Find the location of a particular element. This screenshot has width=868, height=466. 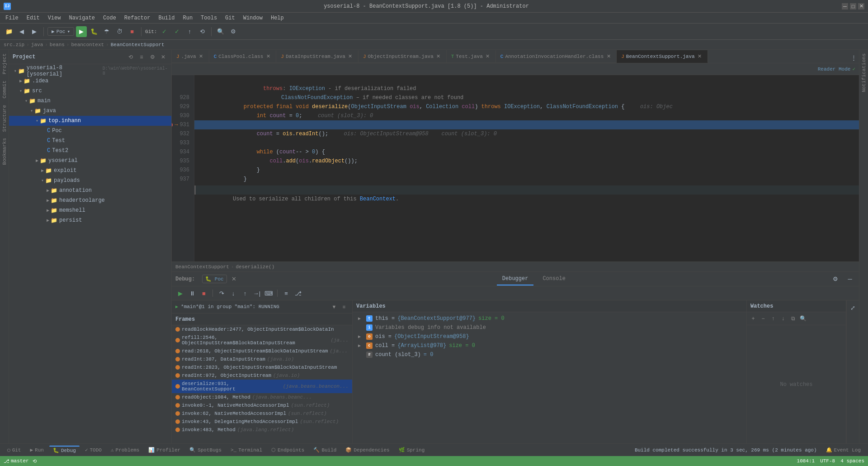

watch-inspect: 🔍 is located at coordinates (803, 319).